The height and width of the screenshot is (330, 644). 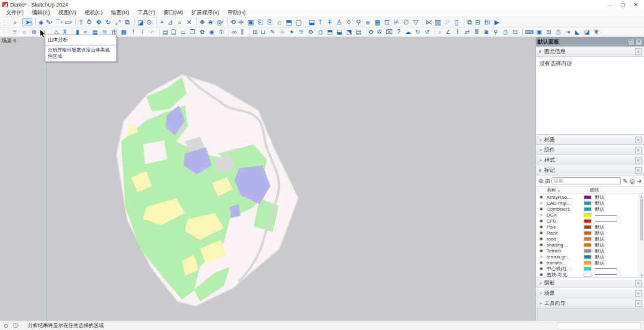 I want to click on pencil-icon: ✎, so click(x=625, y=181).